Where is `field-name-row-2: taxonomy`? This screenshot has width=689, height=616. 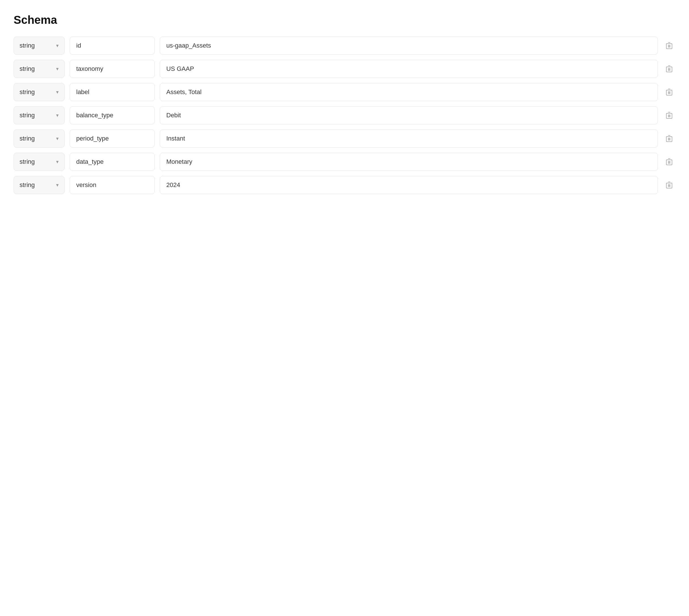
field-name-row-2: taxonomy is located at coordinates (112, 69).